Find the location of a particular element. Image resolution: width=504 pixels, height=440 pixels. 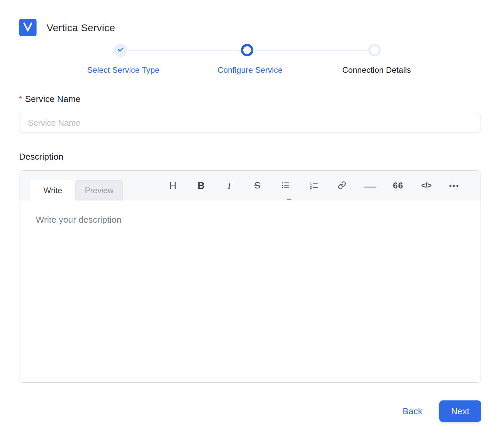

unordered-list-icon is located at coordinates (286, 186).